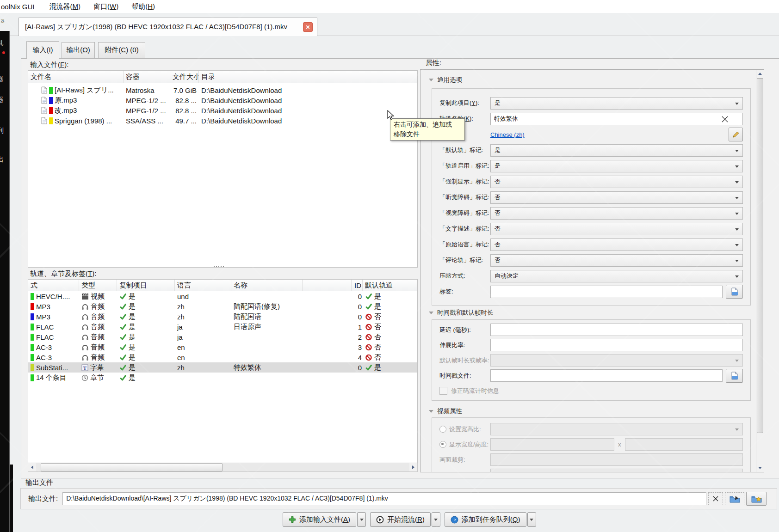  Describe the element at coordinates (617, 198) in the screenshot. I see `hearing-impaired-flag-combo: 否` at that location.